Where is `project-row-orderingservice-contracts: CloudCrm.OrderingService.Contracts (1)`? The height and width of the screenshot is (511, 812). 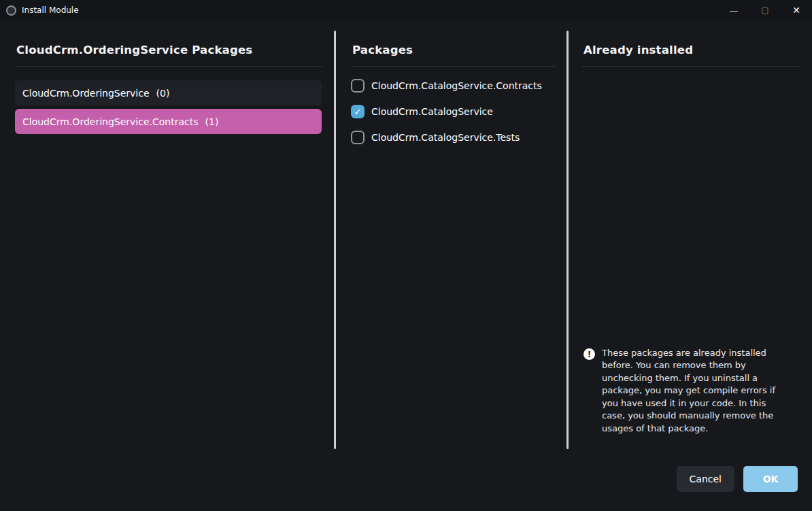 project-row-orderingservice-contracts: CloudCrm.OrderingService.Contracts (1) is located at coordinates (169, 121).